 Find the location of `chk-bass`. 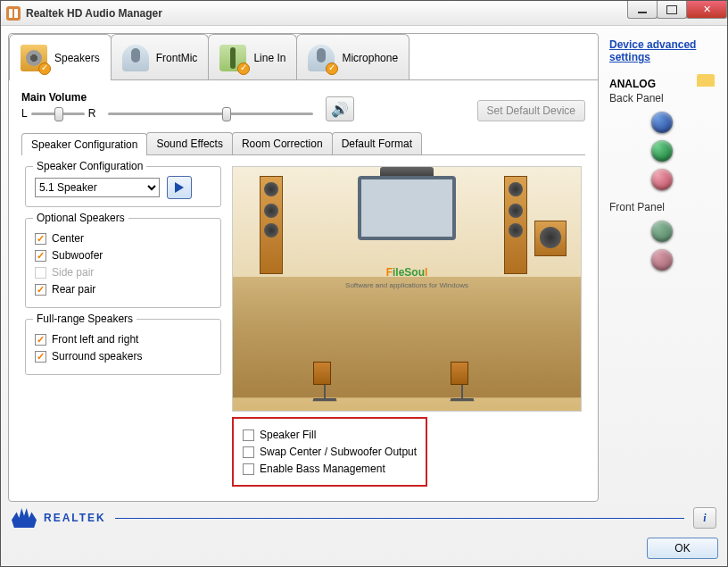

chk-bass is located at coordinates (248, 470).